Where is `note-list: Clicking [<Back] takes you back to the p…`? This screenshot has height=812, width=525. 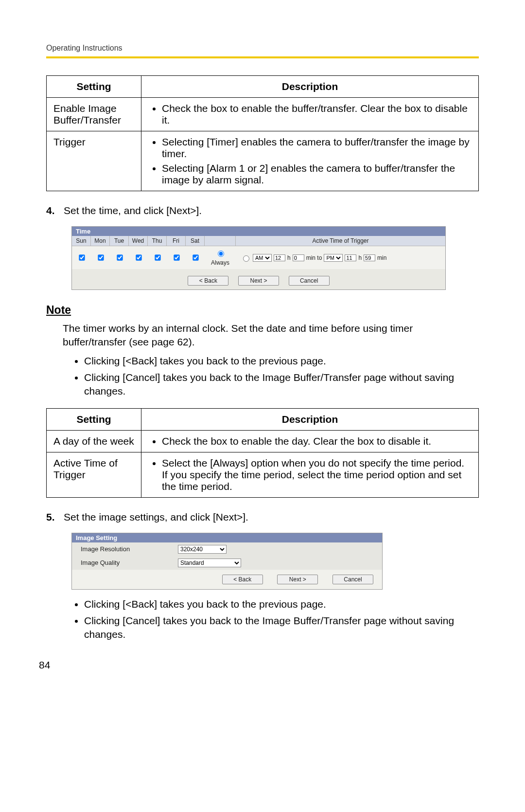
note-list: Clicking [<Back] takes you back to the p… is located at coordinates (262, 377).